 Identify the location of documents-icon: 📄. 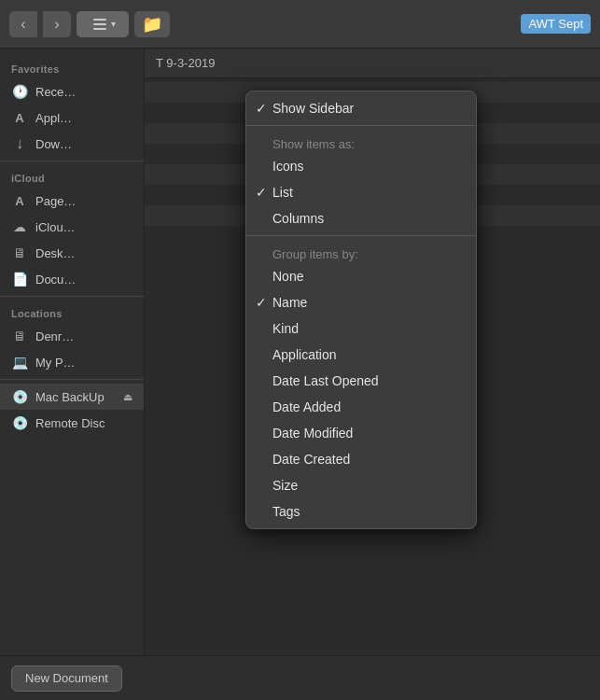
(20, 279).